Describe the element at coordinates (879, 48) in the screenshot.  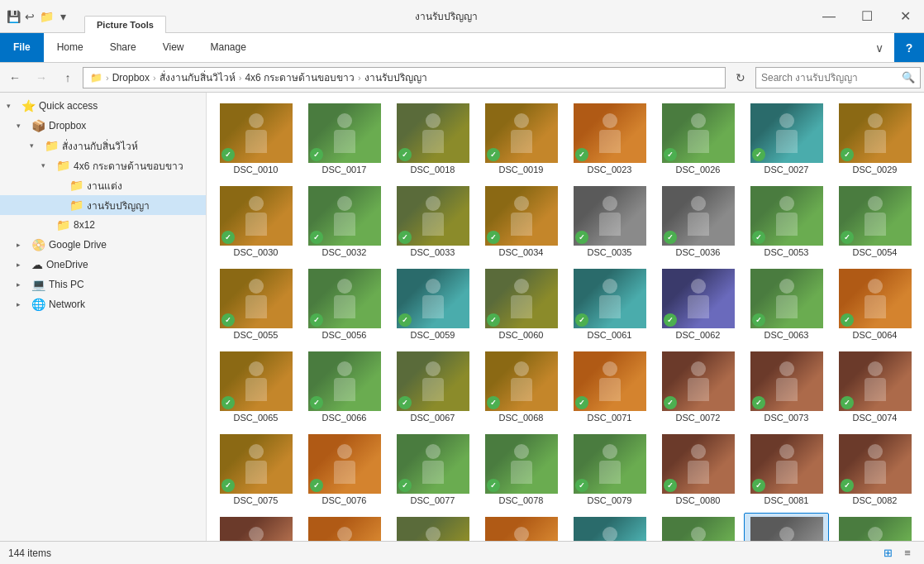
I see `ribbon-expand-button: ∨` at that location.